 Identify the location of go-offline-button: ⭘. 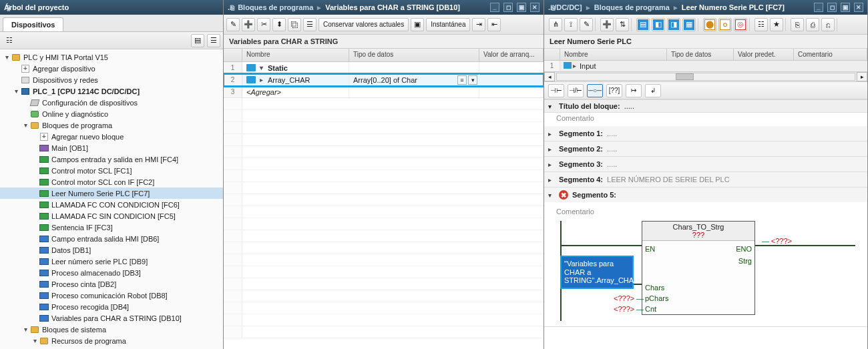
(725, 25).